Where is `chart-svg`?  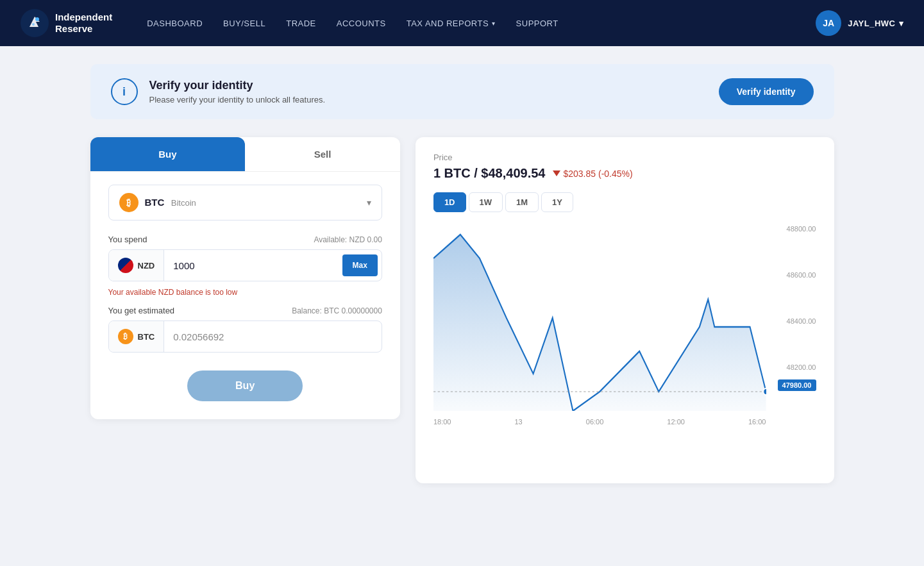
chart-svg is located at coordinates (600, 318).